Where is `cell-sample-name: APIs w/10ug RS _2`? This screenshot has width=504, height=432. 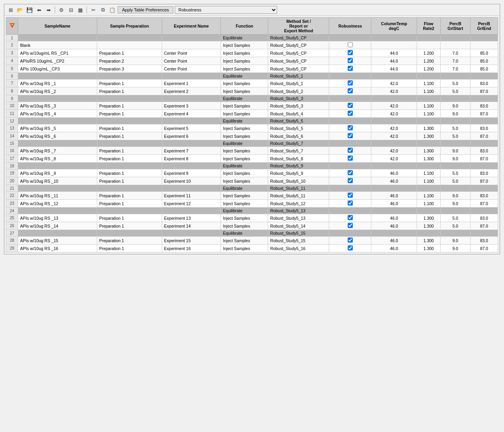 cell-sample-name: APIs w/10ug RS _2 is located at coordinates (57, 91).